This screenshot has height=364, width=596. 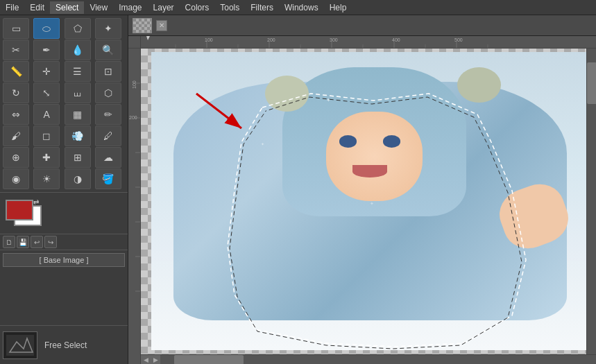 I want to click on blend-tool: ▦, so click(x=78, y=114).